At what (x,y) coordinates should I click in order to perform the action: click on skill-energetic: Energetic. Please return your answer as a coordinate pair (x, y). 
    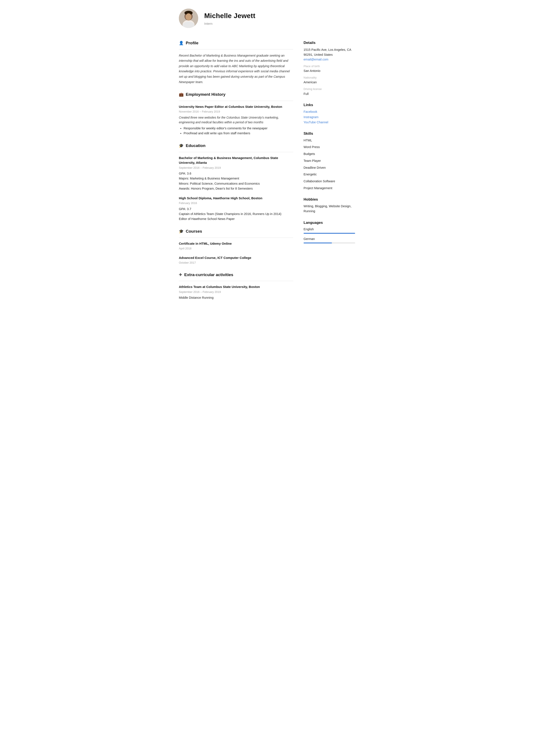
    Looking at the image, I should click on (329, 175).